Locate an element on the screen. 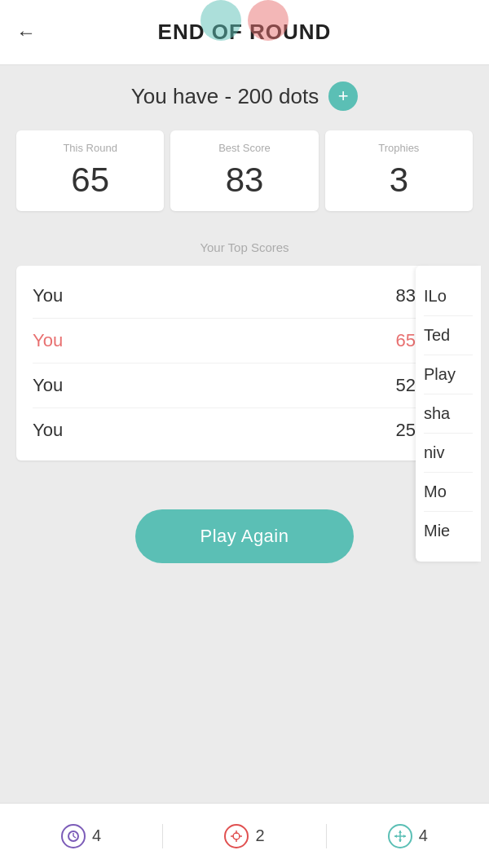 This screenshot has width=489, height=868. side-item-3: Play is located at coordinates (448, 375).